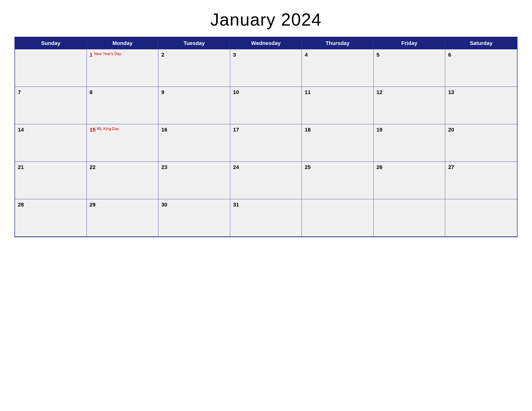 The width and height of the screenshot is (532, 411). What do you see at coordinates (481, 143) in the screenshot?
I see `calendar-cell: 20` at bounding box center [481, 143].